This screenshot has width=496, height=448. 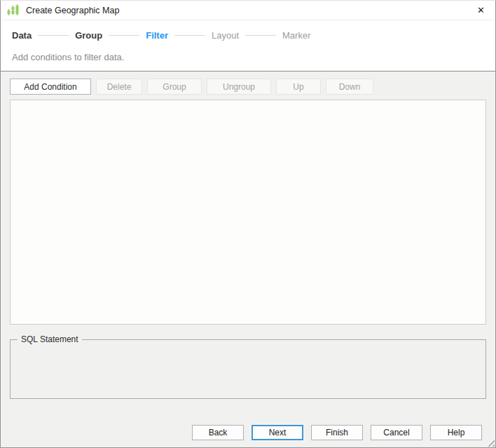 What do you see at coordinates (248, 35) in the screenshot?
I see `wizard-steps: Data Group Filter Layout Marker` at bounding box center [248, 35].